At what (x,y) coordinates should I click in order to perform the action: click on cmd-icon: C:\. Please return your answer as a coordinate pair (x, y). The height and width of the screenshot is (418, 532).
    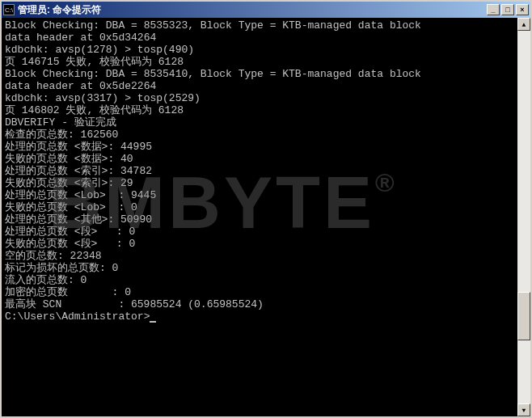
    Looking at the image, I should click on (9, 10).